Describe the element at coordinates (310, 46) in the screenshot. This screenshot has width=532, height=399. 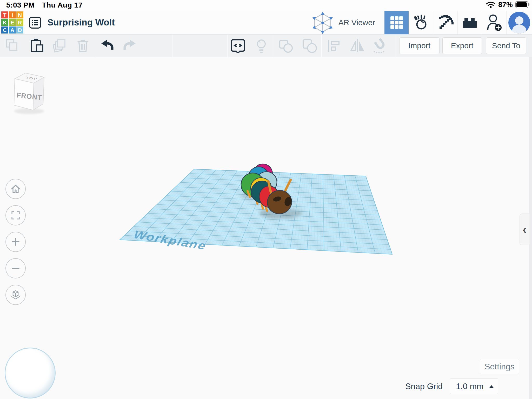
I see `ungroup-icon` at that location.